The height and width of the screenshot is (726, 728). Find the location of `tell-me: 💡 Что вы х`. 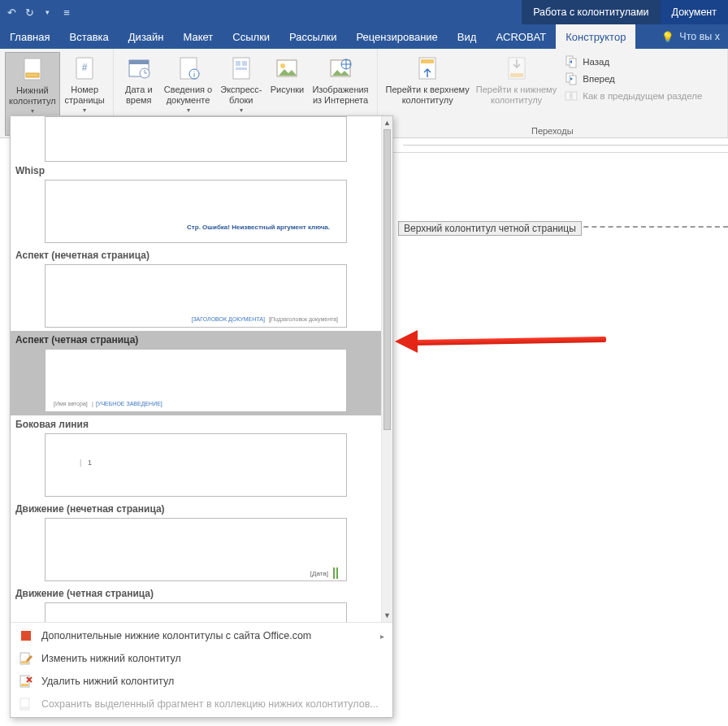

tell-me: 💡 Что вы х is located at coordinates (691, 37).